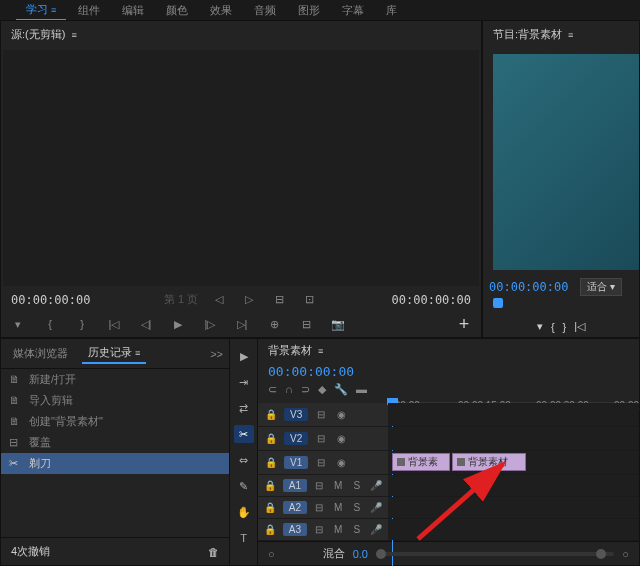 This screenshot has height=566, width=640. Describe the element at coordinates (115, 464) in the screenshot. I see `history-item: ✂剃刀` at that location.